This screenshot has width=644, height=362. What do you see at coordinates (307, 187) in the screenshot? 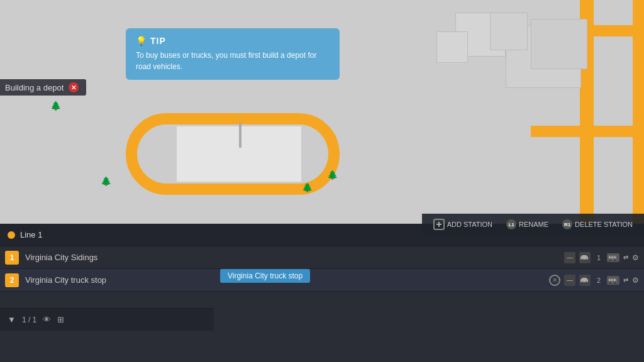
I see `tree-1: 🌲` at bounding box center [307, 187].